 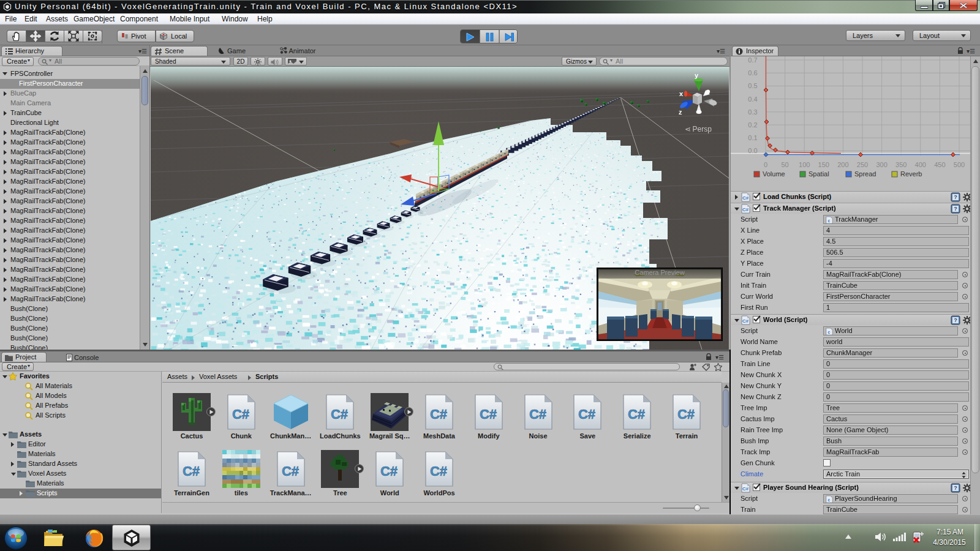 What do you see at coordinates (819, 174) in the screenshot?
I see `svg-text: Spatial` at bounding box center [819, 174].